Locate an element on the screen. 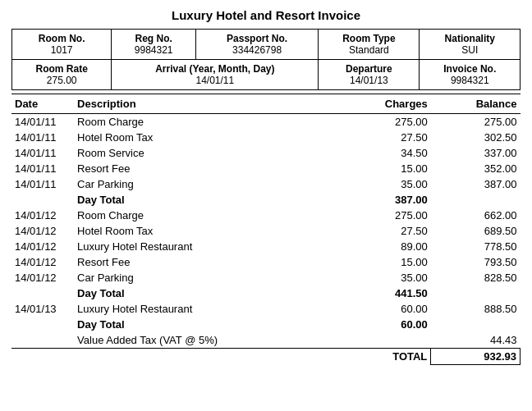 This screenshot has height=411, width=532. room-rate-label: Room Rate is located at coordinates (62, 69).